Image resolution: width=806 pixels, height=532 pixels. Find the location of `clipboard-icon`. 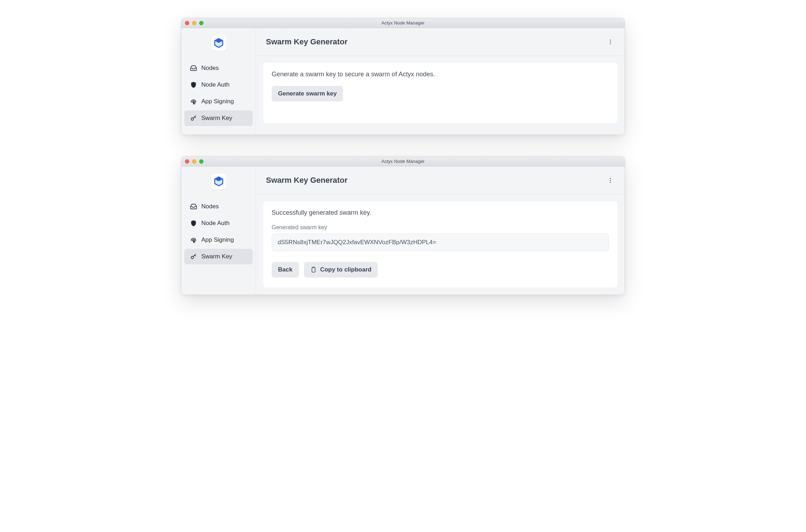

clipboard-icon is located at coordinates (314, 270).